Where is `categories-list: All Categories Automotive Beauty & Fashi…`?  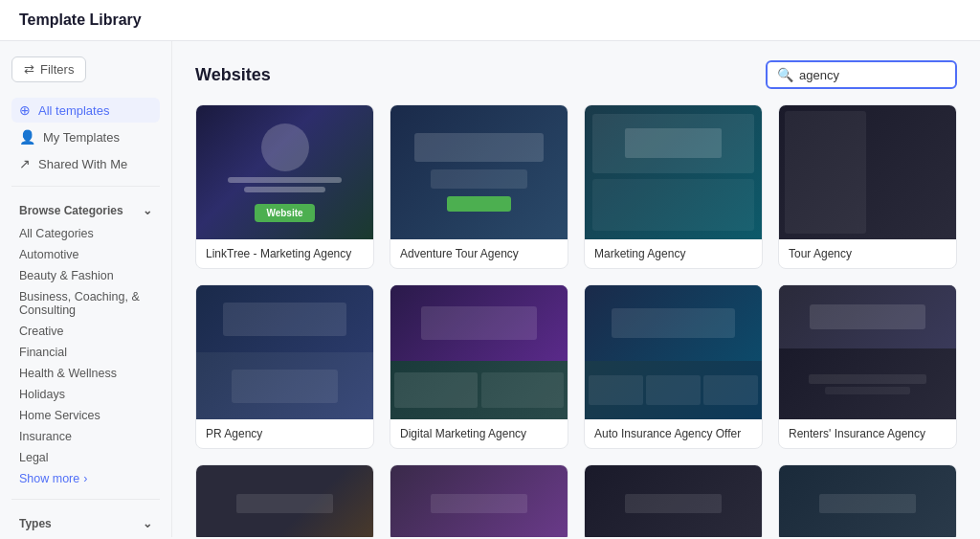 categories-list: All Categories Automotive Beauty & Fashi… is located at coordinates (86, 346).